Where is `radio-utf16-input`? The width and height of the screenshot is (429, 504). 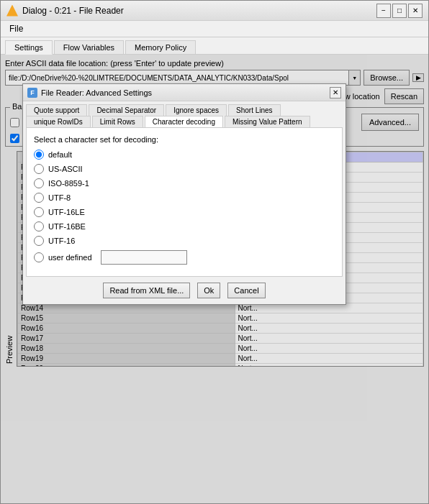
radio-utf16-input is located at coordinates (39, 241).